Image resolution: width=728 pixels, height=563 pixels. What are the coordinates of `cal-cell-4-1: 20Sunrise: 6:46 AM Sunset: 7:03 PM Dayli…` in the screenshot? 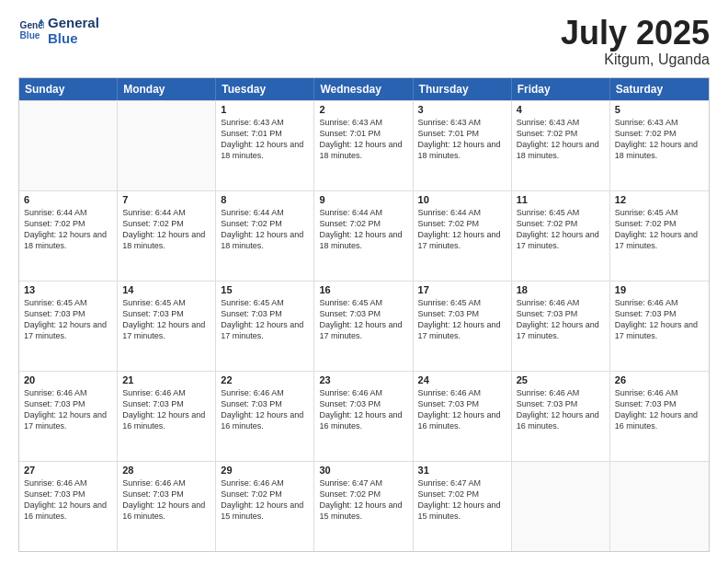 It's located at (68, 416).